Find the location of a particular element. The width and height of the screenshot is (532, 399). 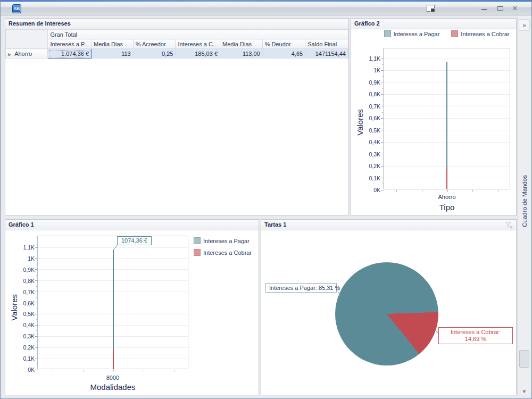

grafico2-plot: 0K0,1K0,2K0,3K0,4K0,5K0,6K0,7K0,8K0,9K1K… is located at coordinates (447, 119).